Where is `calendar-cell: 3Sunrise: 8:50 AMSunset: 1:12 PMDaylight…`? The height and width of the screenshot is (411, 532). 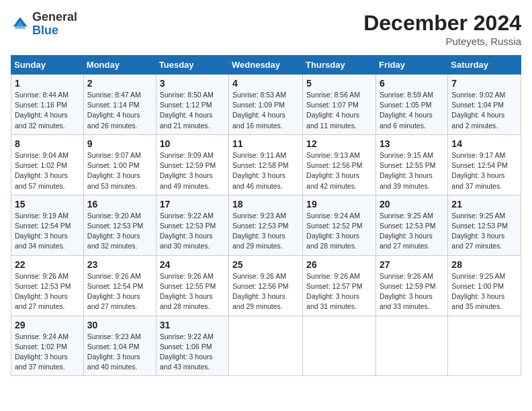
calendar-cell: 3Sunrise: 8:50 AMSunset: 1:12 PMDaylight… is located at coordinates (192, 105).